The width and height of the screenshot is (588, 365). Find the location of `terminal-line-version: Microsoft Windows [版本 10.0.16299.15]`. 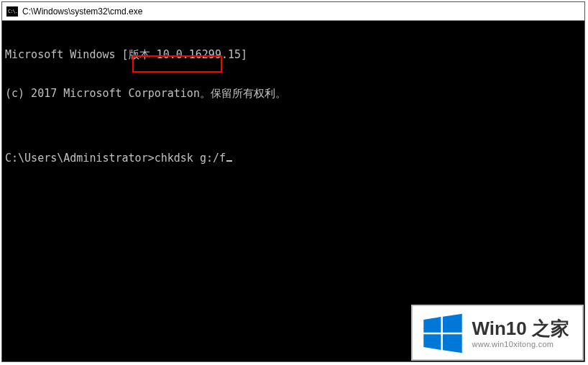

terminal-line-version: Microsoft Windows [版本 10.0.16299.15] is located at coordinates (293, 55).